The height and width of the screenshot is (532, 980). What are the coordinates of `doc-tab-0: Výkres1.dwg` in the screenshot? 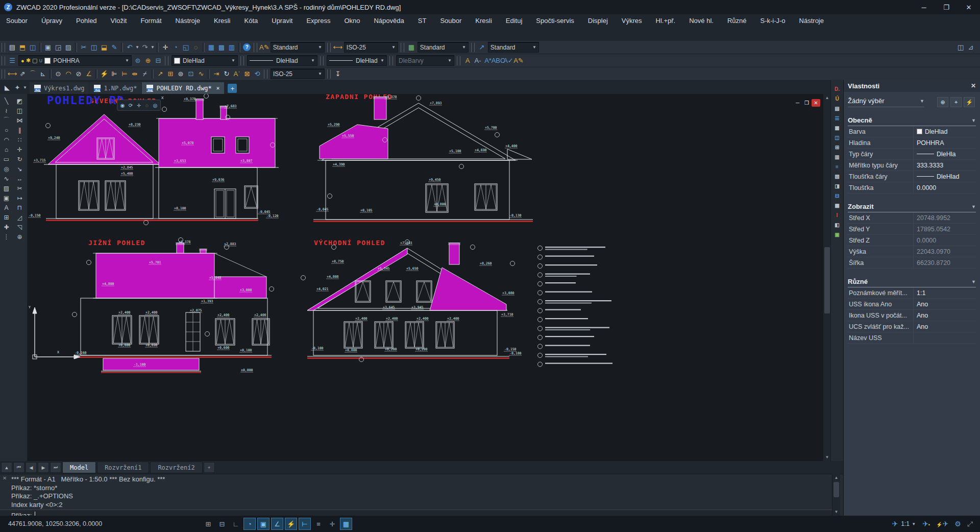 It's located at (59, 88).